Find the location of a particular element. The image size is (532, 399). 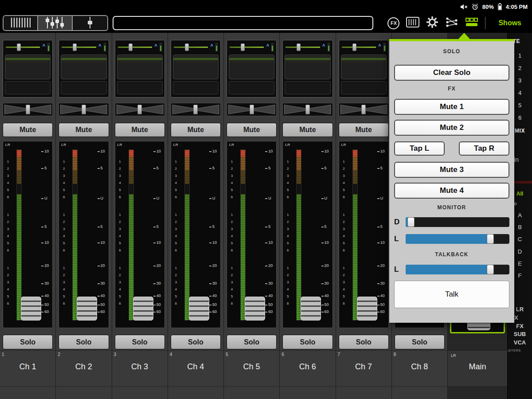

fx-mute-1-button: Mute 1 is located at coordinates (452, 107).